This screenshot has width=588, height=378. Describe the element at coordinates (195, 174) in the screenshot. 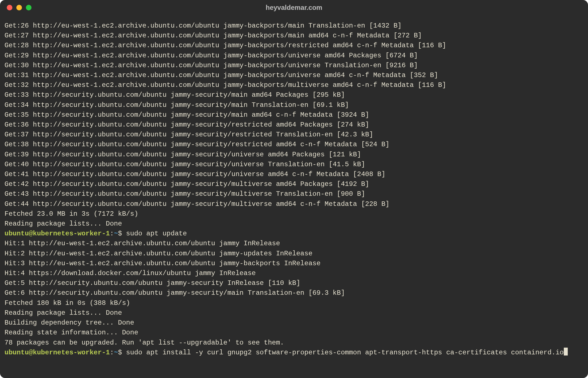

I see `terminal-output-line: Get:41 http://security.ubuntu.com/ubuntu…` at that location.